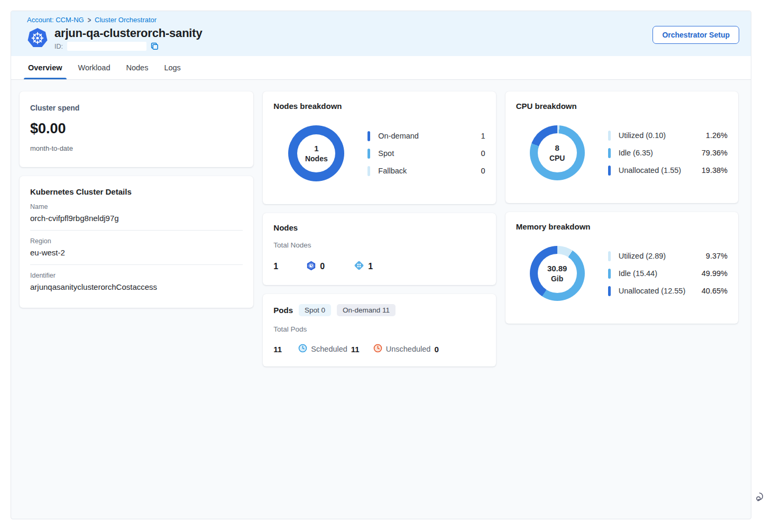 Image resolution: width=772 pixels, height=532 pixels. Describe the element at coordinates (622, 153) in the screenshot. I see `cpu-breakdown-body: 8 CPU Utilized (0.10) 1.26% Idle (6.35)` at that location.